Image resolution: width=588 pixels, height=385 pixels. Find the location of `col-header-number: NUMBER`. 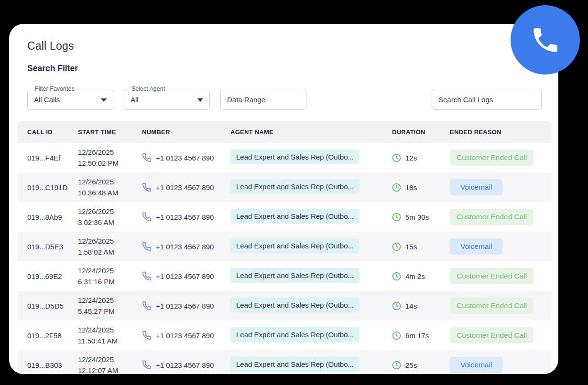

col-header-number: NUMBER is located at coordinates (186, 132).